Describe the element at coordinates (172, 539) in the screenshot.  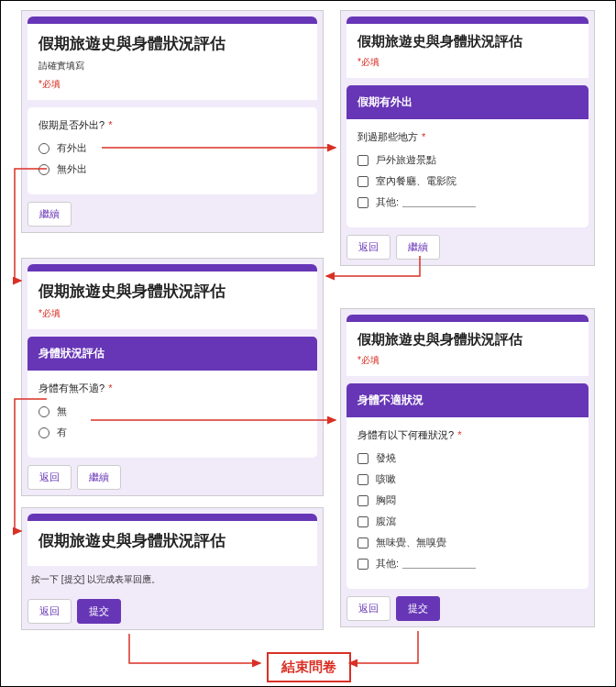
I see `header-block: 假期旅遊史與身體狀況評估` at that location.